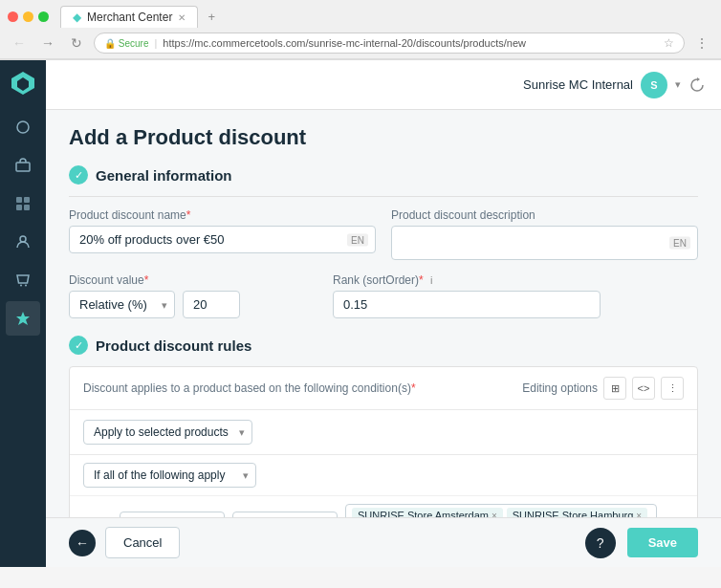  Describe the element at coordinates (494, 514) in the screenshot. I see `tag-x-amsterdam: ×` at that location.